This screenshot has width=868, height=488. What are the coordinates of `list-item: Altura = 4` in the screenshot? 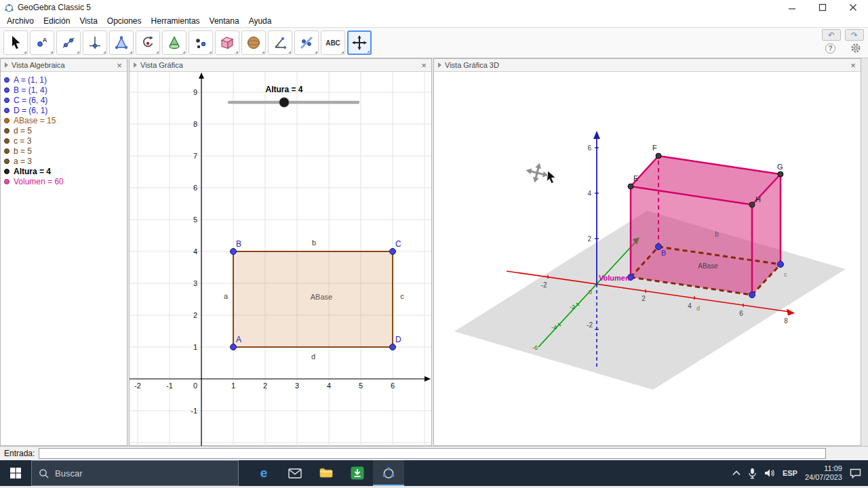 It's located at (64, 171).